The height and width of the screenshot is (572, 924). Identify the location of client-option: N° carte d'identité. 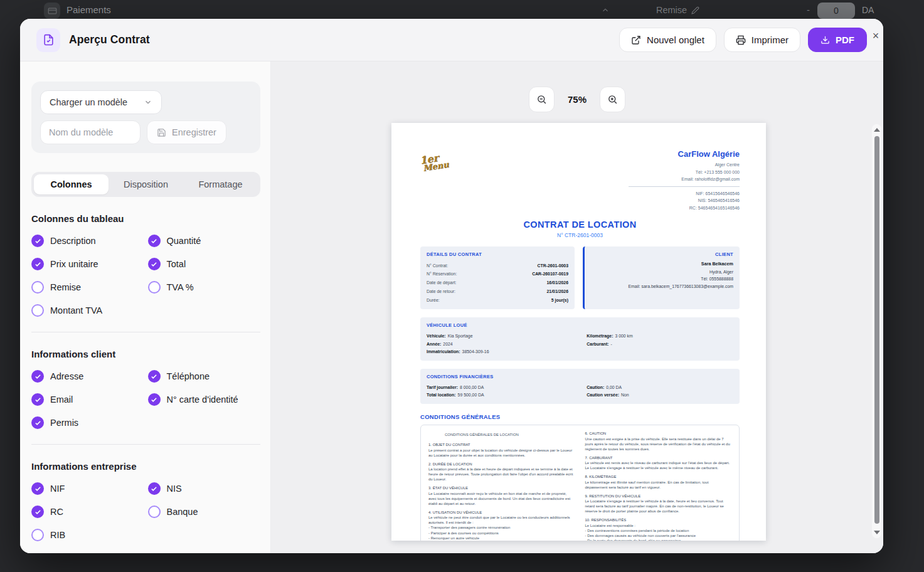
(204, 400).